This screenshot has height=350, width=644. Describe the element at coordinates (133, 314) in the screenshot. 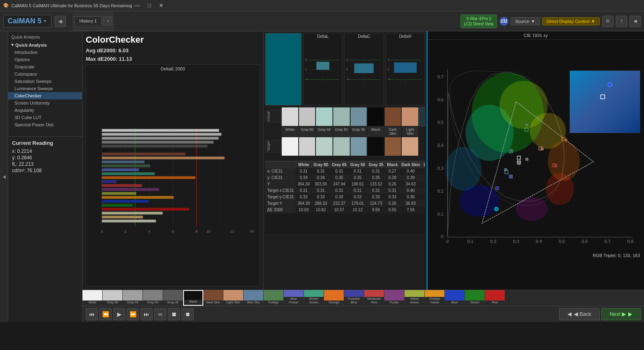

I see `transport-ff-btn: ⏩` at that location.